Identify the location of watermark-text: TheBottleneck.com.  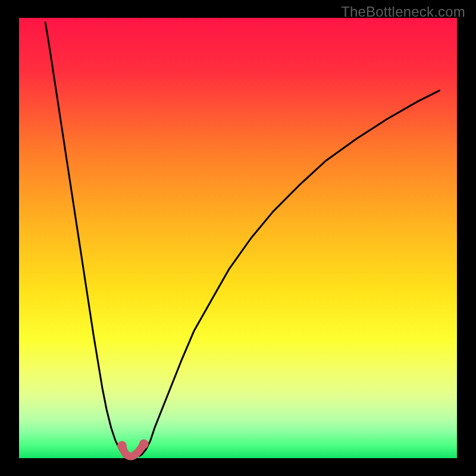
(403, 12).